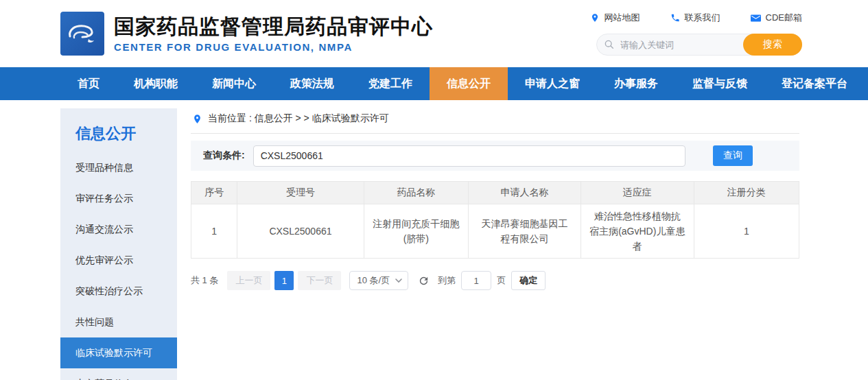 The width and height of the screenshot is (868, 380). I want to click on site-title: 国家药品监督管理局药品审评中心, so click(273, 27).